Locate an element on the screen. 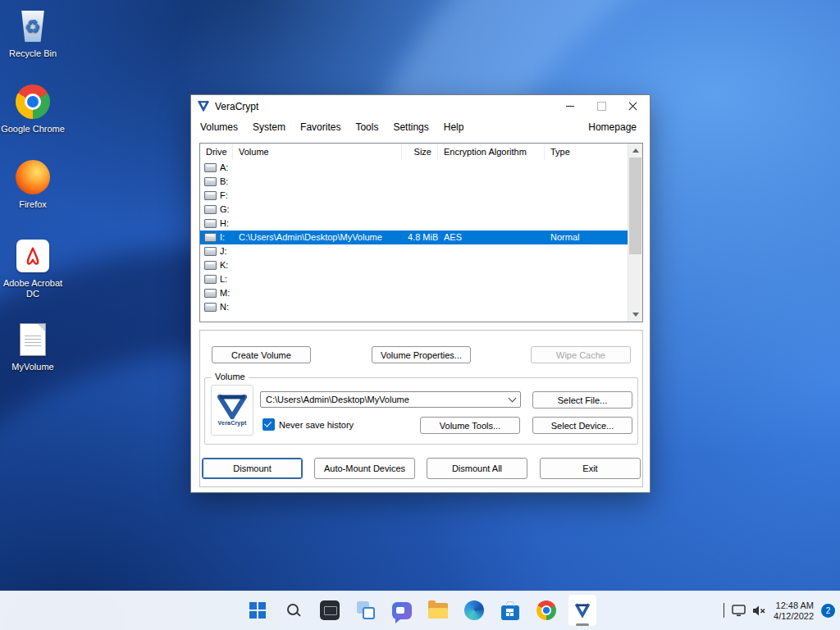  maximize-button is located at coordinates (601, 107).